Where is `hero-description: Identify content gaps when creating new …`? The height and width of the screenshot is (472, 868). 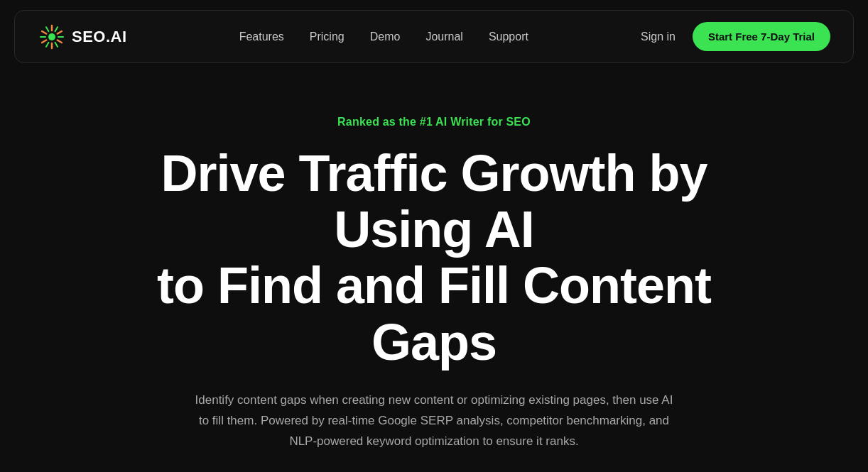 hero-description: Identify content gaps when creating new … is located at coordinates (434, 422).